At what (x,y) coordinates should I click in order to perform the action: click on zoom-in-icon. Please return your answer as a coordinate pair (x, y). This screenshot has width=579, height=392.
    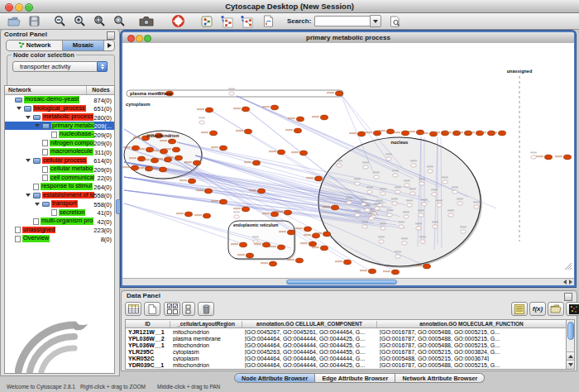
    Looking at the image, I should click on (79, 22).